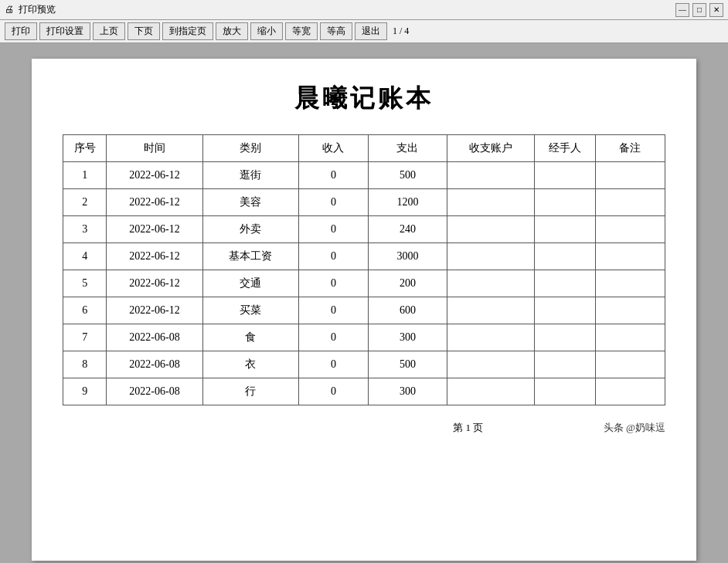  I want to click on printer-icon: 🖨, so click(9, 9).